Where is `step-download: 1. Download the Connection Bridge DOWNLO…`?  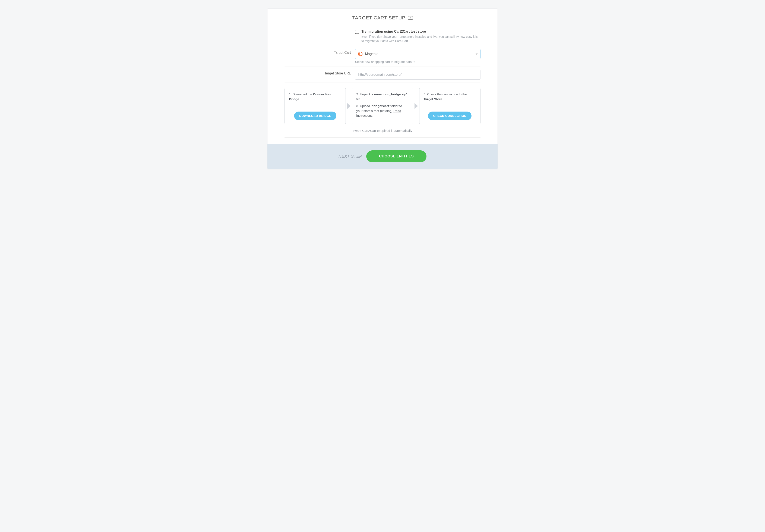
step-download: 1. Download the Connection Bridge DOWNLO… is located at coordinates (315, 106).